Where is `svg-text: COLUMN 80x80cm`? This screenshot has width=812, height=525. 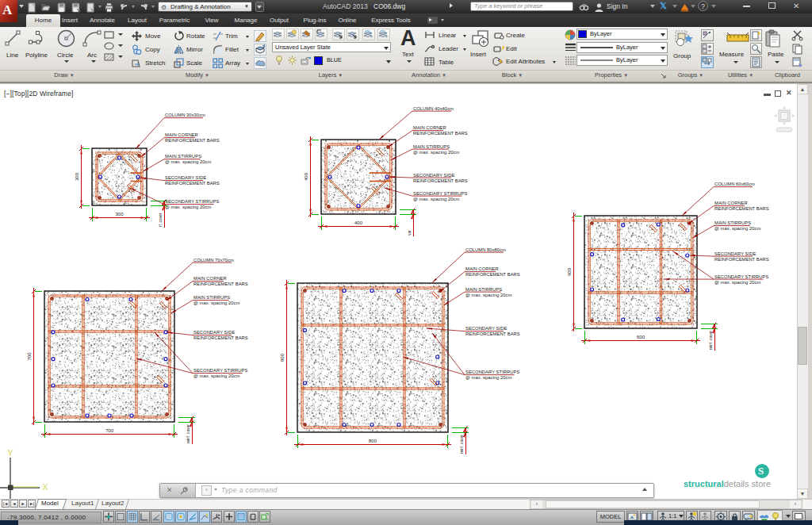 svg-text: COLUMN 80x80cm is located at coordinates (485, 250).